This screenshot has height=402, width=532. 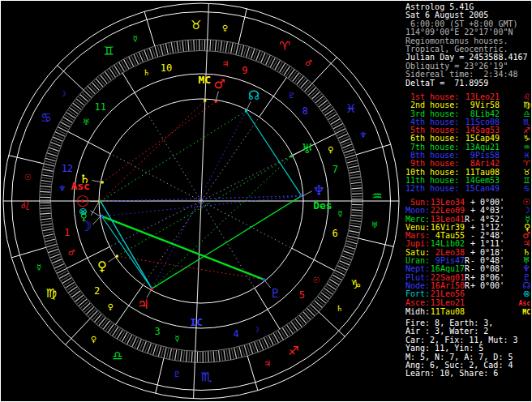 I want to click on house-ruler-icon-2: ♀, so click(x=110, y=306).